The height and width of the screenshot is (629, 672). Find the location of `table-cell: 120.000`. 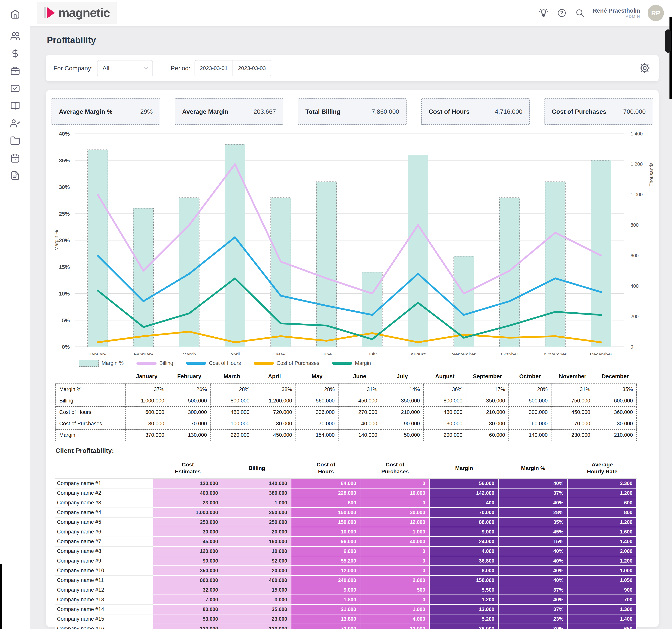

table-cell: 120.000 is located at coordinates (257, 627).